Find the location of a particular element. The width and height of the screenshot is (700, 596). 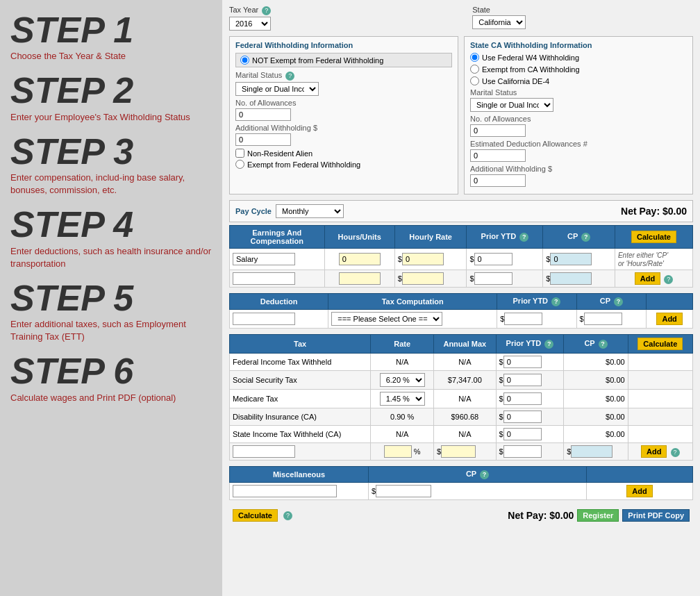

pay-cycle-label: Pay Cycle is located at coordinates (253, 211).